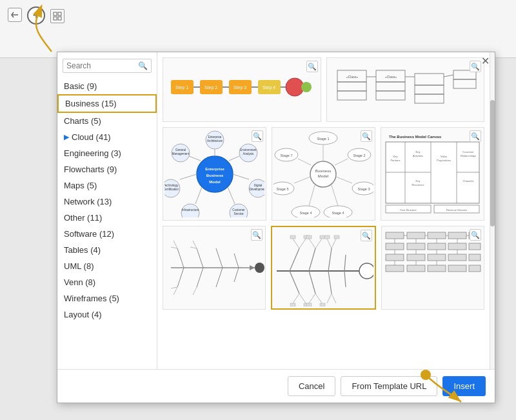 This screenshot has height=420, width=516. What do you see at coordinates (323, 268) in the screenshot?
I see `template-cell-fishbone-center: 🔍` at bounding box center [323, 268].